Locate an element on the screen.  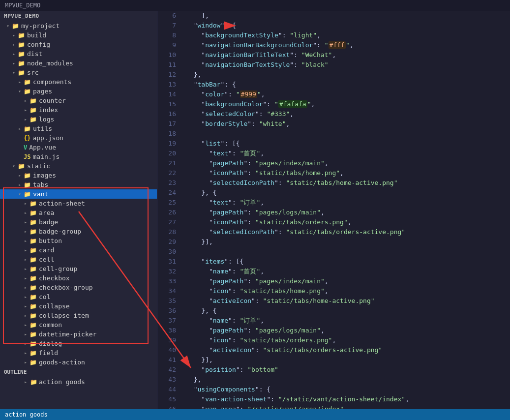
sidebar-item-card: 📁card is located at coordinates (79, 250).